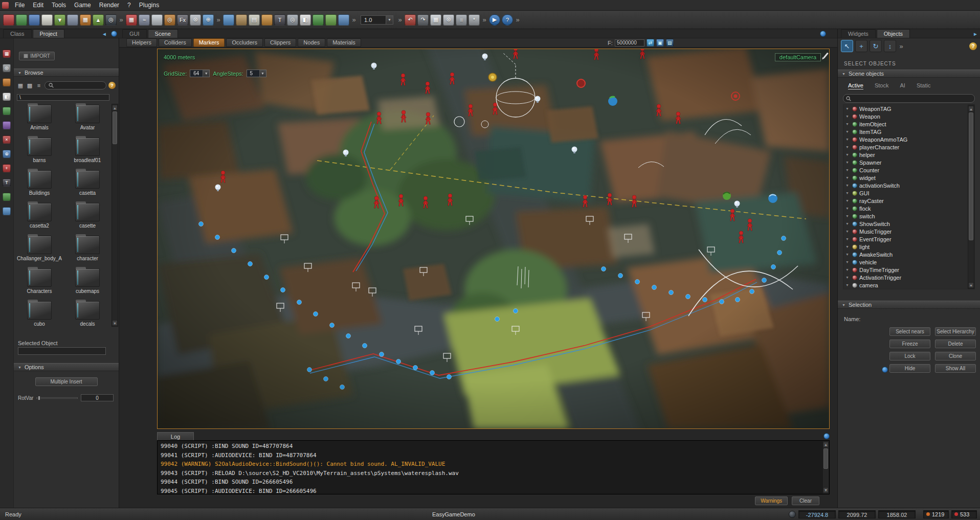  What do you see at coordinates (7, 54) in the screenshot?
I see `red-window-icon: ▦` at bounding box center [7, 54].